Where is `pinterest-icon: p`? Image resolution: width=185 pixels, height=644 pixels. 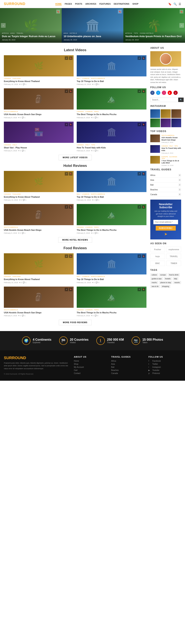 pinterest-icon: p is located at coordinates (176, 93).